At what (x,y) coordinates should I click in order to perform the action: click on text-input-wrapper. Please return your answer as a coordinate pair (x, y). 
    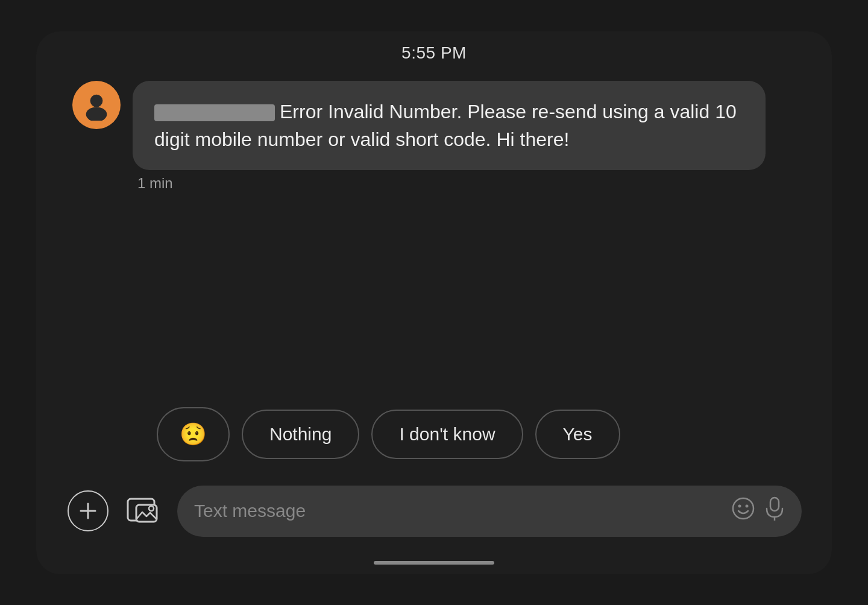
    Looking at the image, I should click on (489, 512).